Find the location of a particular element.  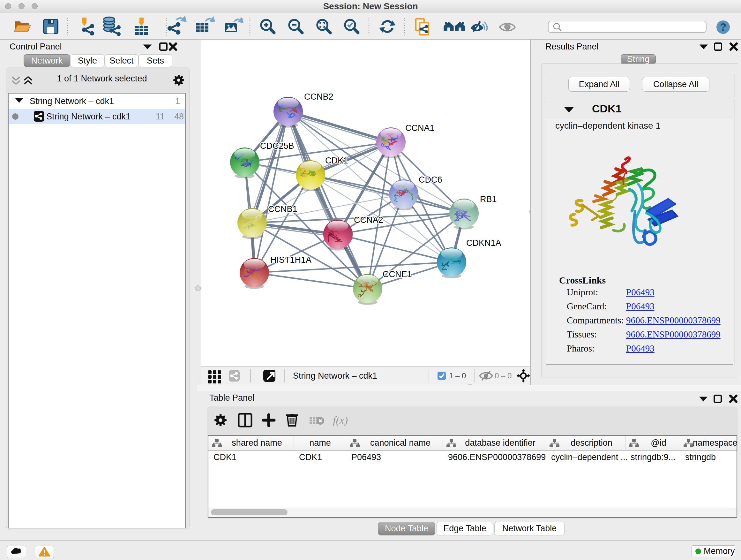

svg-text: 48 is located at coordinates (179, 117).